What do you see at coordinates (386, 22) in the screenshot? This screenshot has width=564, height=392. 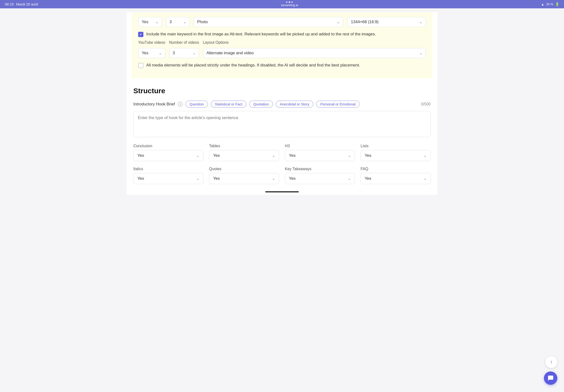 I see `size-dropdown: 1344×68 (16:9) ⌄` at bounding box center [386, 22].